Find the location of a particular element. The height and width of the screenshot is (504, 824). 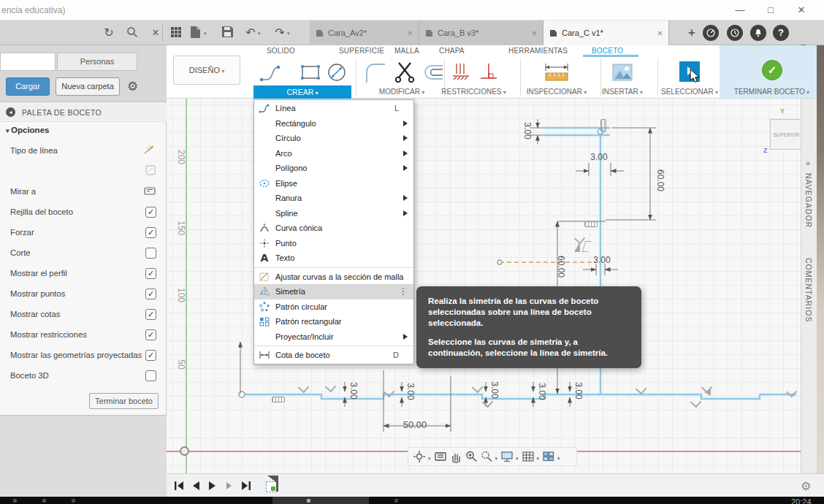

job-status-clock-icon is located at coordinates (735, 33).